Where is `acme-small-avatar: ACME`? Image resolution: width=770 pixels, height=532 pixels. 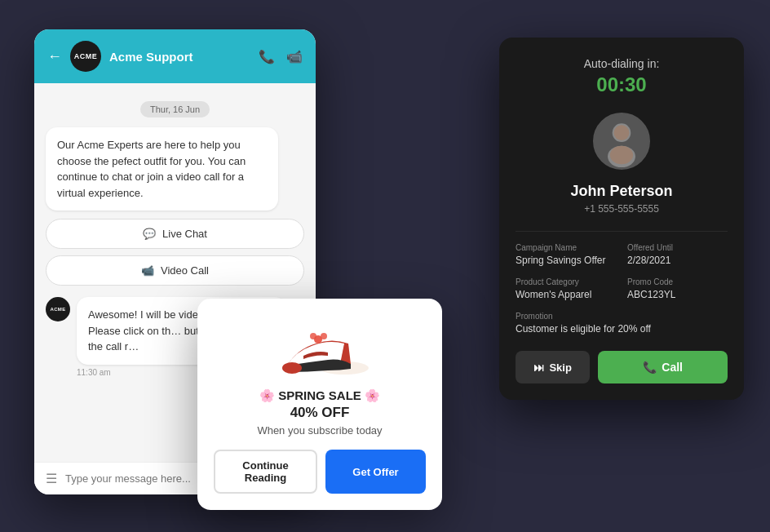 acme-small-avatar: ACME is located at coordinates (58, 309).